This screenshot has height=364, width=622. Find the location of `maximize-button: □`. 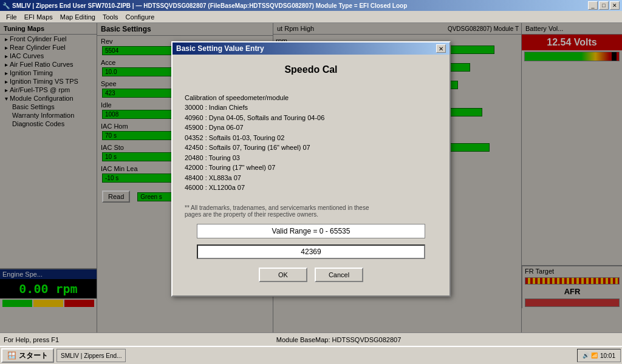

maximize-button: □ is located at coordinates (604, 5).